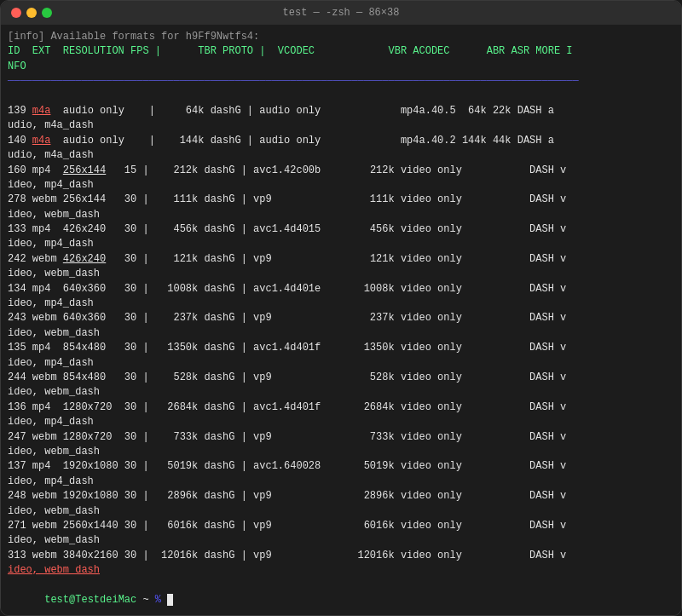  I want to click on prompt-user: test@TestdeiMac, so click(90, 600).